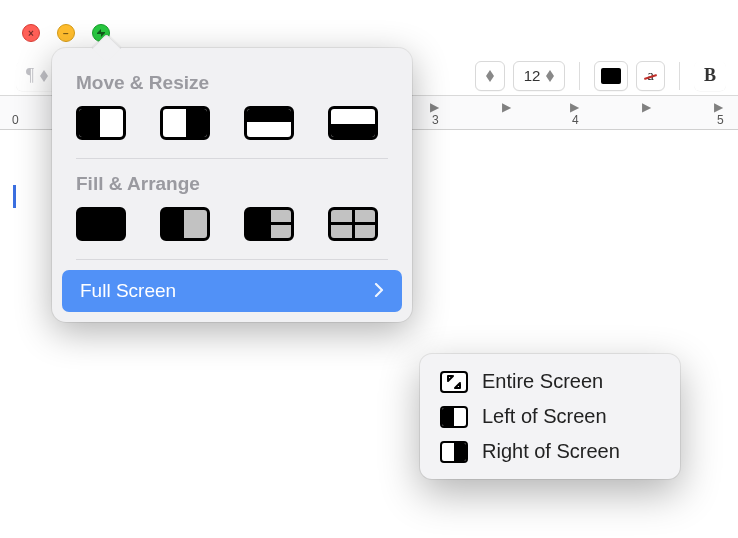 The image size is (738, 538). I want to click on fullscreen-submenu: Entire Screen Left of Screen Right of Sc…, so click(550, 416).